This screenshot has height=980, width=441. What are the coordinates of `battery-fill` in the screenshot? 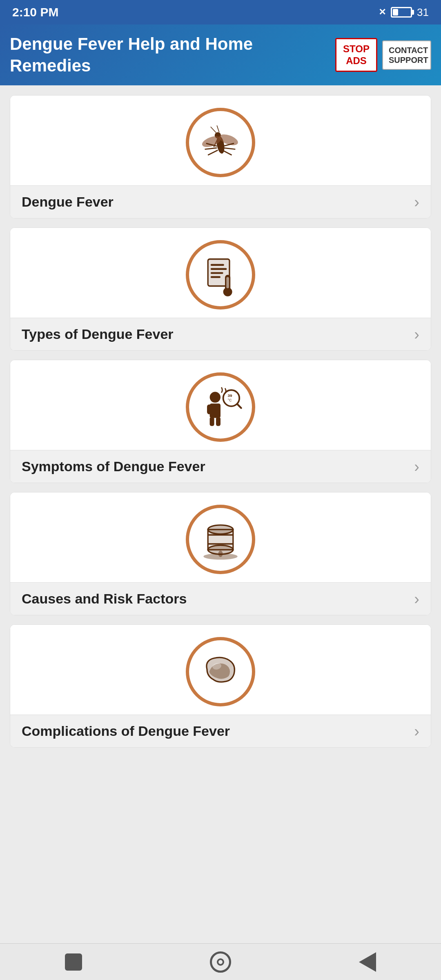 It's located at (395, 12).